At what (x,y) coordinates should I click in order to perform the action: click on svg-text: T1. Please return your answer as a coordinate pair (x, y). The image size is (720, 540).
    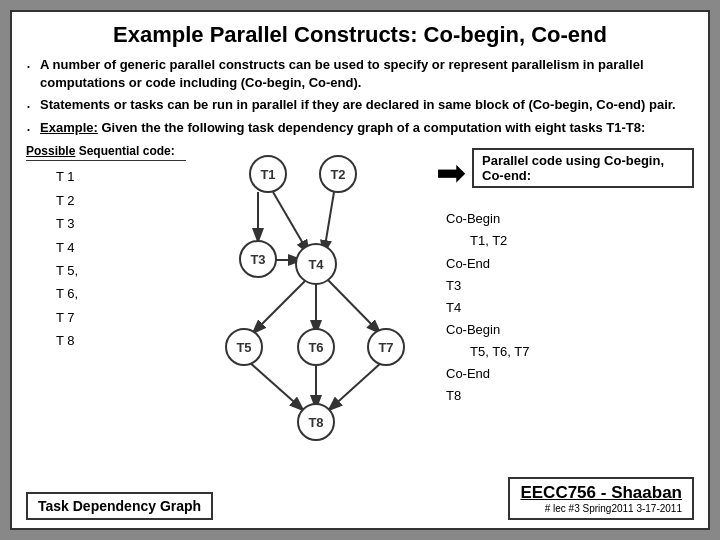
    Looking at the image, I should click on (268, 174).